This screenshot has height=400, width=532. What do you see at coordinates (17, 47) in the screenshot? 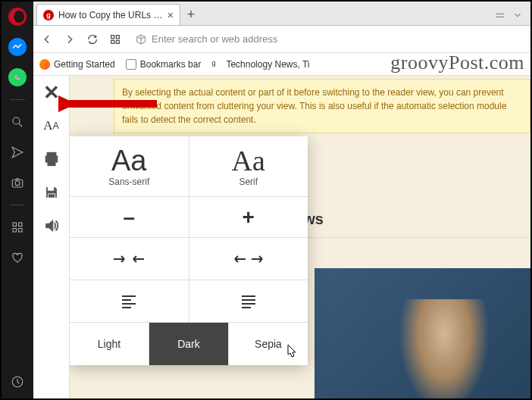
I see `messenger-icon` at bounding box center [17, 47].